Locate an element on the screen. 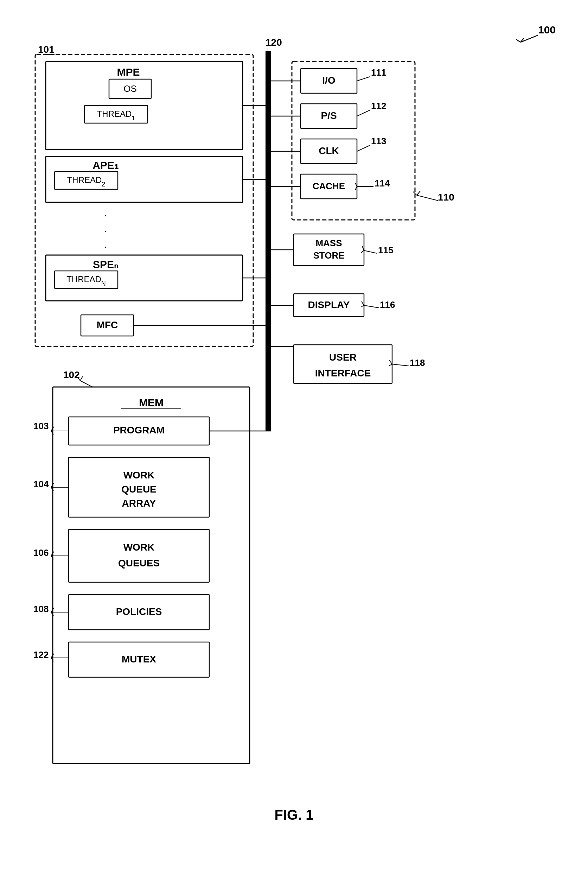  mpe-label: MPE is located at coordinates (128, 72).